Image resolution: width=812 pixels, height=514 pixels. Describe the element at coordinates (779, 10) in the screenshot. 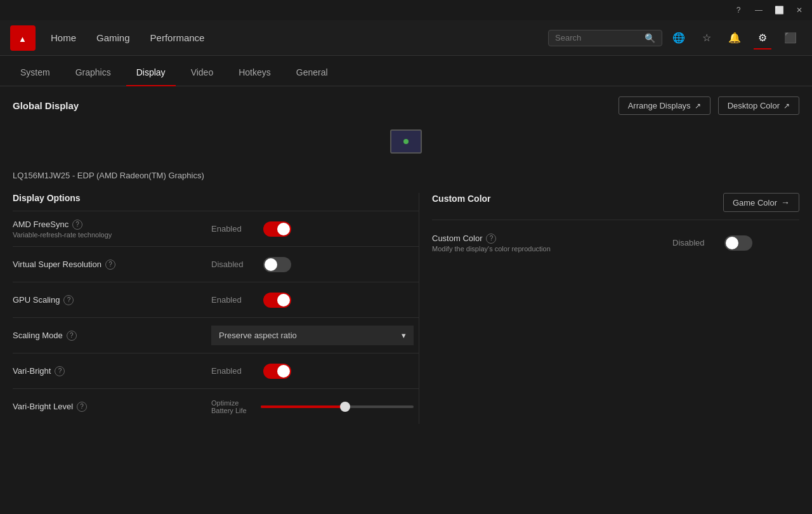

I see `maximize-button: ⬜` at that location.